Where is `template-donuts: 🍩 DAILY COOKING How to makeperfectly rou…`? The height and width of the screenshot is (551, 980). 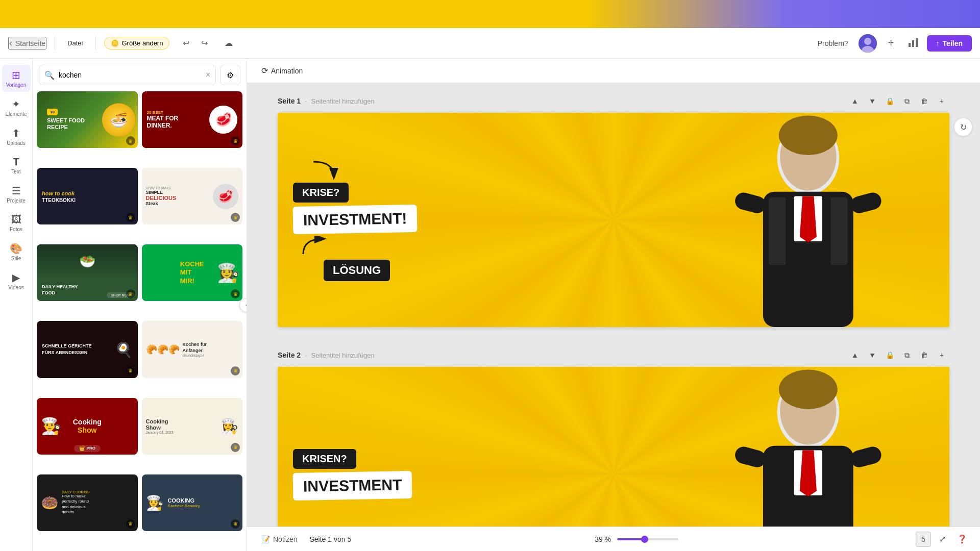
template-donuts: 🍩 DAILY COOKING How to makeperfectly rou… is located at coordinates (87, 503).